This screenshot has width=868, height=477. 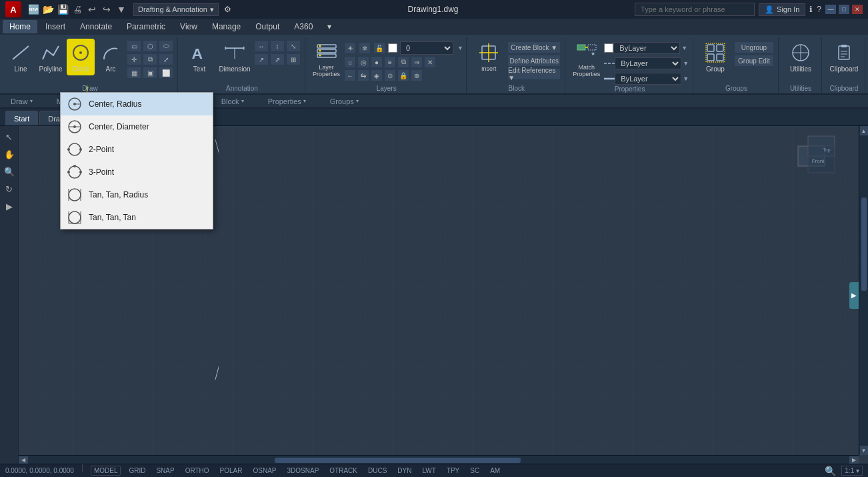 I want to click on dim2-btn: ↕, so click(x=277, y=46).